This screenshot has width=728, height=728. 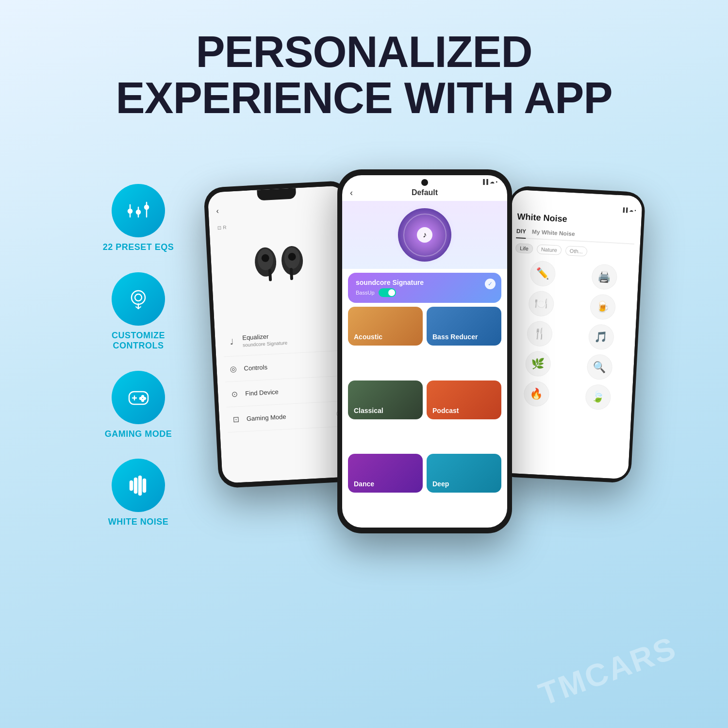 I want to click on feature-icon-circle-controls, so click(x=138, y=299).